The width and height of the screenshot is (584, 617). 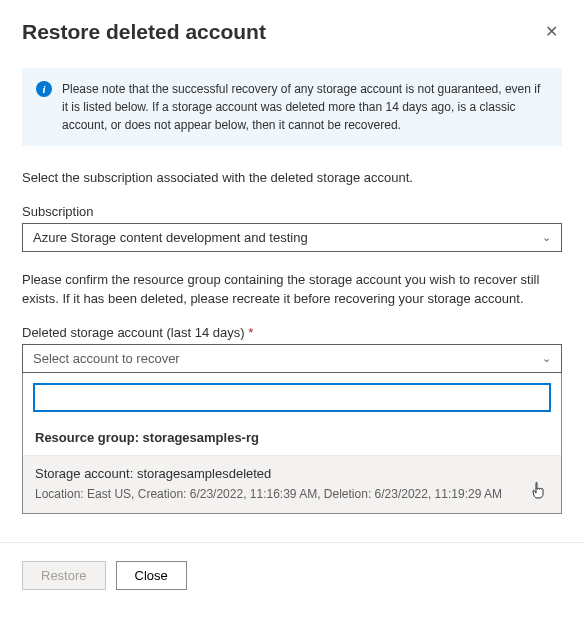 I want to click on confirm-text: Please confirm the resource group contai…, so click(x=292, y=290).